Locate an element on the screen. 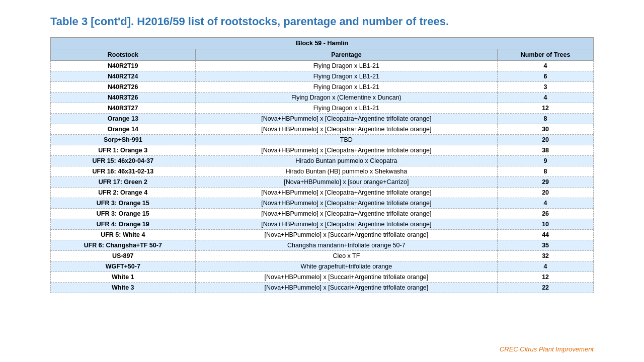 Image resolution: width=644 pixels, height=362 pixels. trees-cell: 35 is located at coordinates (545, 245).